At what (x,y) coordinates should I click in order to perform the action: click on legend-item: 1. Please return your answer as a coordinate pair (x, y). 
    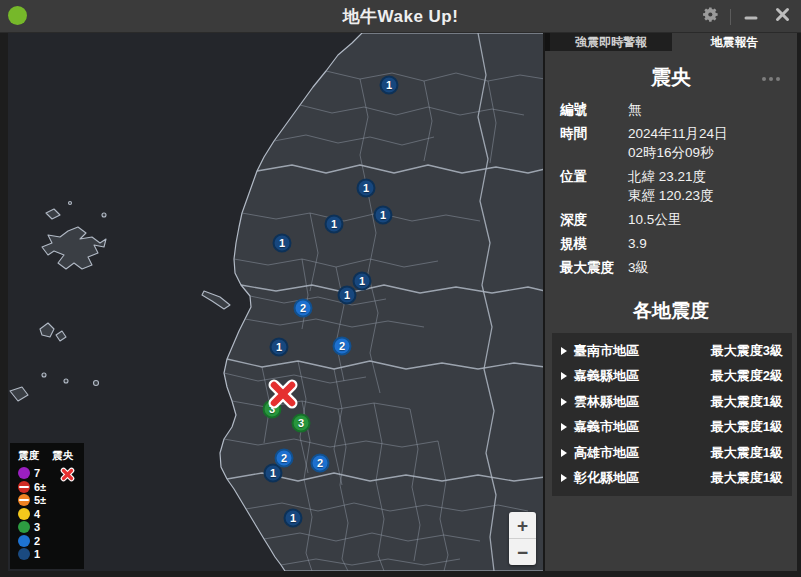
    Looking at the image, I should click on (39, 554).